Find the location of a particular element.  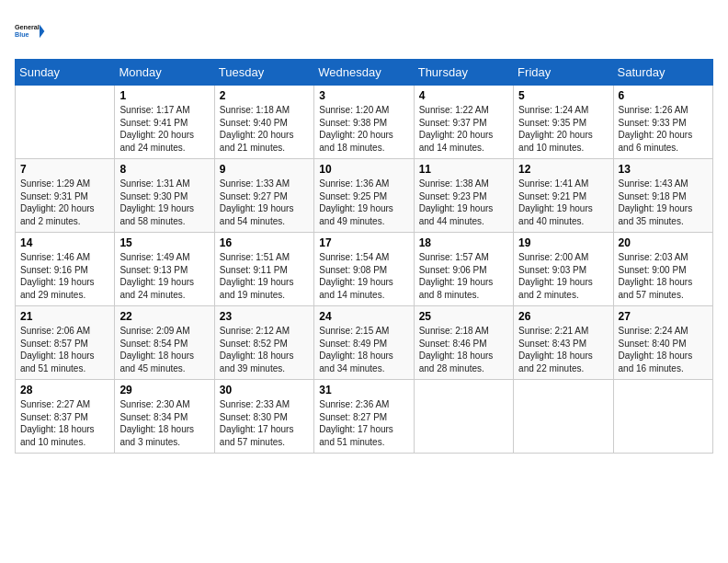

day-number: 31 is located at coordinates (364, 390).